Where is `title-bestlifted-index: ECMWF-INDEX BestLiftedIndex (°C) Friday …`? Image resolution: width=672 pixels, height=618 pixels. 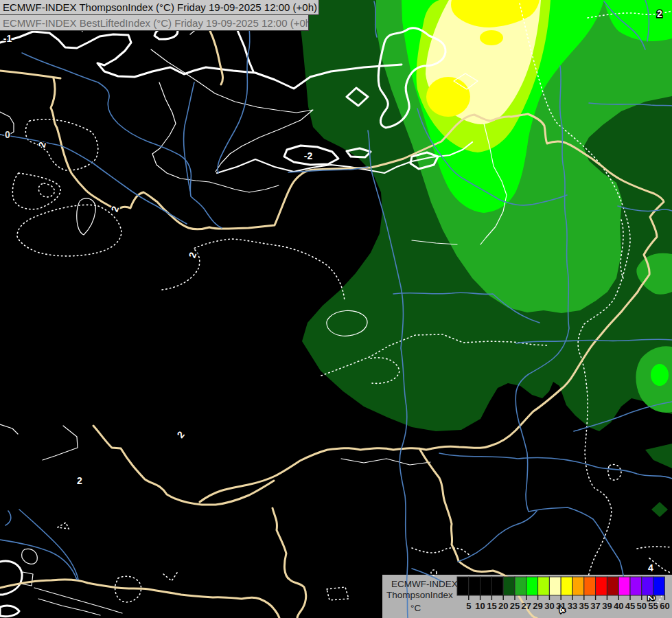 title-bestlifted-index: ECMWF-INDEX BestLiftedIndex (°C) Friday … is located at coordinates (154, 23).